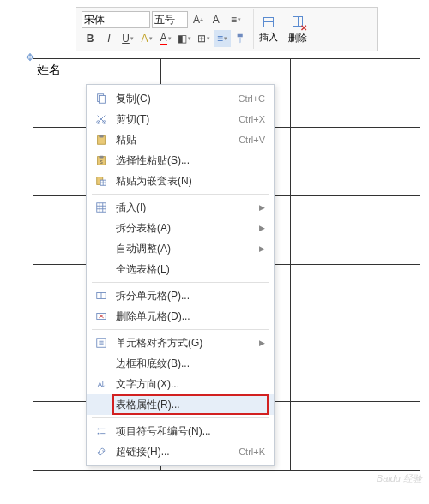 This screenshot has width=429, height=504. What do you see at coordinates (190, 363) in the screenshot?
I see `menu-item-label: 边框和底纹(B)...` at bounding box center [190, 363].